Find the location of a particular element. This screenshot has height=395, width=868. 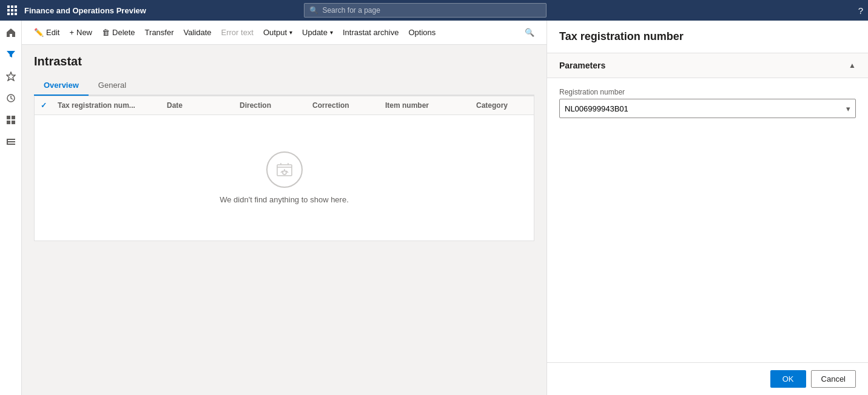

intrastat-archive-button: Intrastat archive is located at coordinates (371, 33).